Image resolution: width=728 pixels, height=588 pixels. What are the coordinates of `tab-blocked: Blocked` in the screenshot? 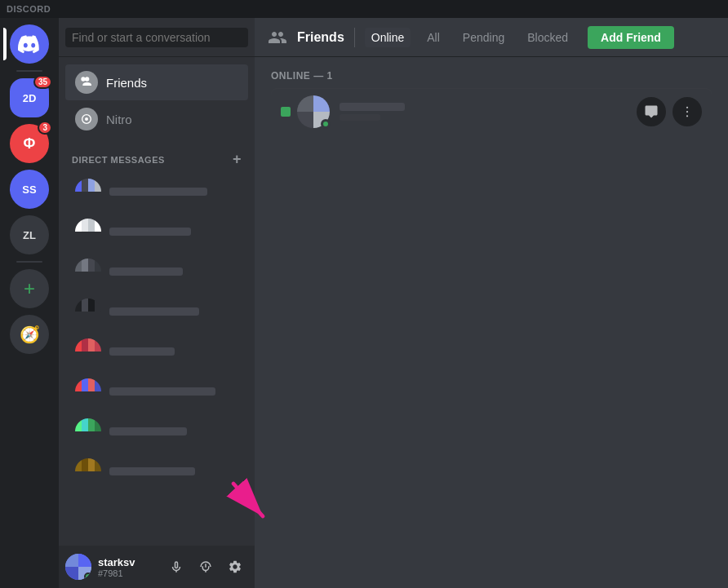 It's located at (548, 38).